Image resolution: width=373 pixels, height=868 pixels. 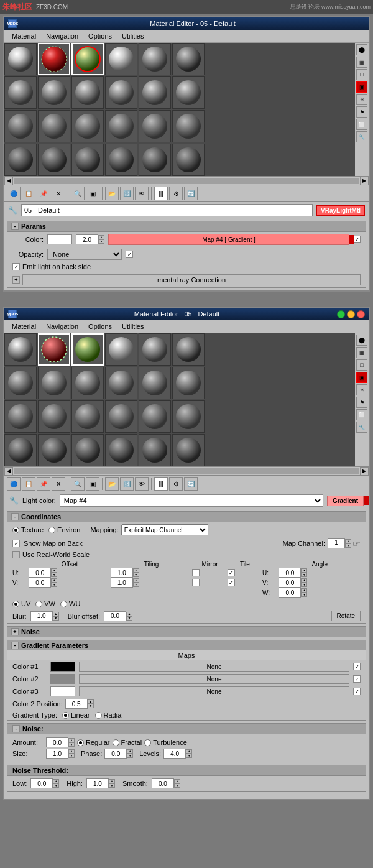 What do you see at coordinates (40, 573) in the screenshot?
I see `u-offset-input: 0.0` at bounding box center [40, 573].